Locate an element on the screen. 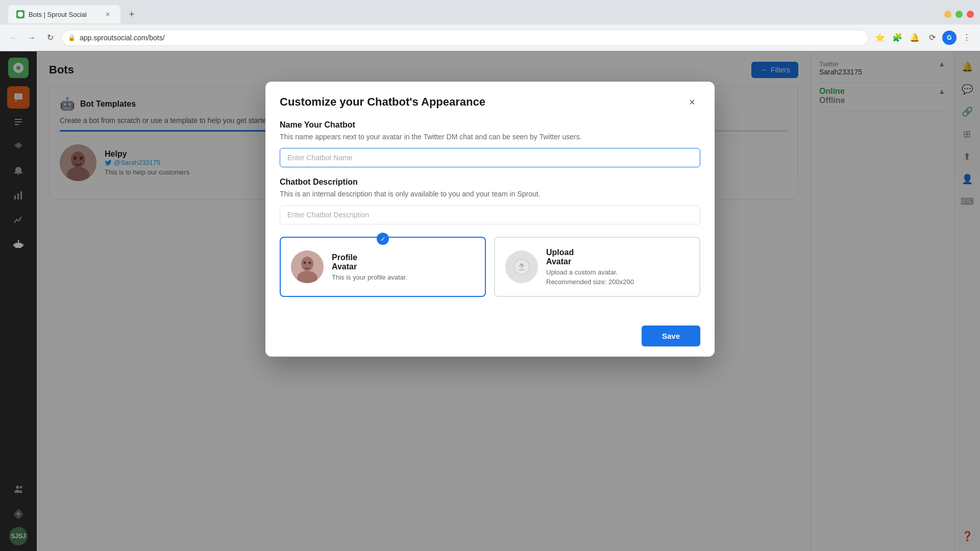 This screenshot has width=980, height=551. name-section: Name Your Chatbot This name appears next… is located at coordinates (490, 144).